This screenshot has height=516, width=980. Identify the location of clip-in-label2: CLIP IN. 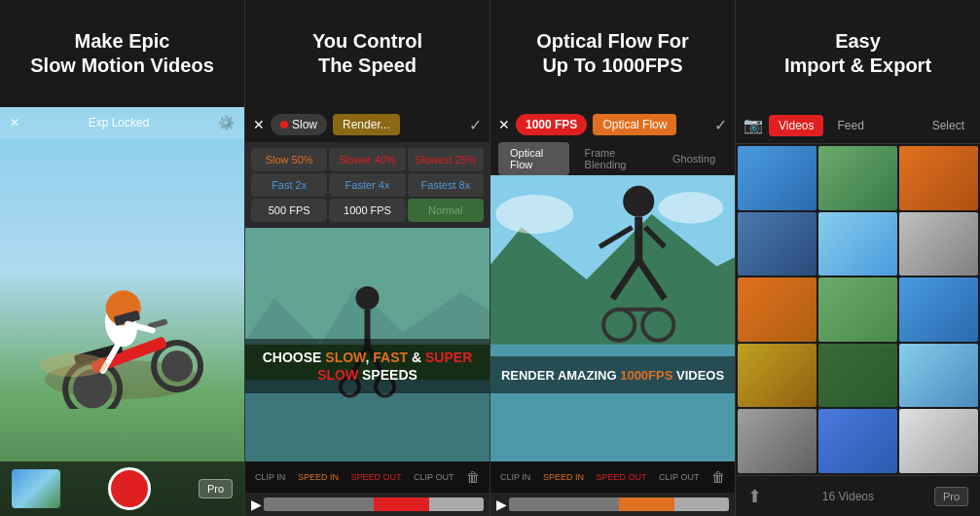
(516, 477).